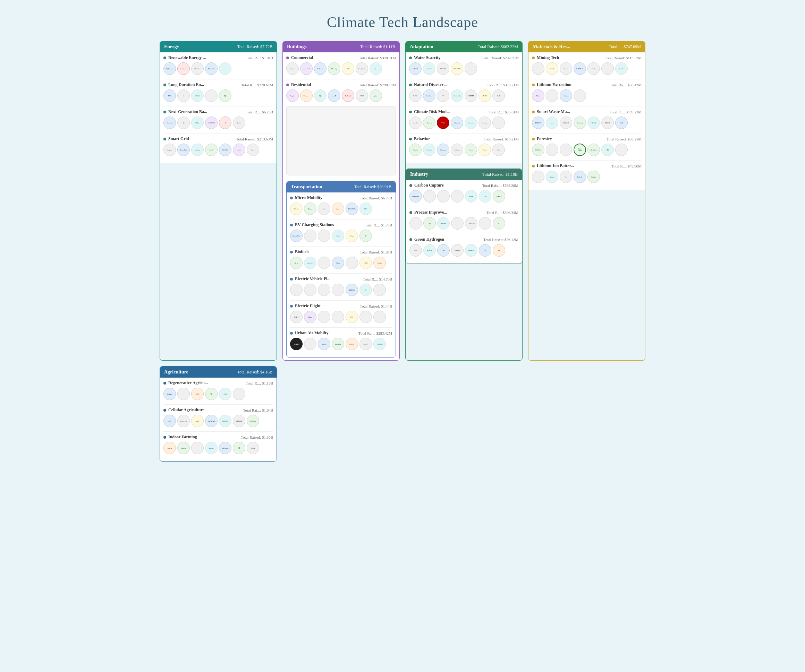 The width and height of the screenshot is (805, 672). Describe the element at coordinates (352, 236) in the screenshot. I see `company-logo: Tritium` at that location.